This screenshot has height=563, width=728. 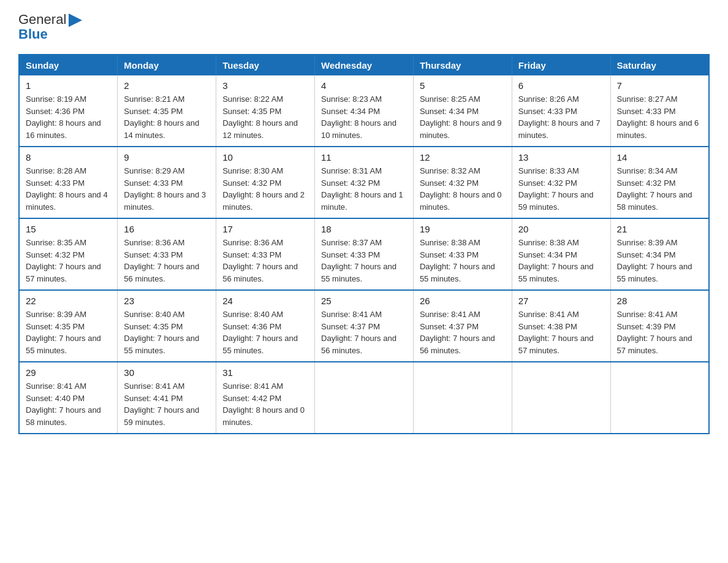 I want to click on calendar-cell: 29 Sunrise: 8:41 AM Sunset: 4:40 PM Dayl…, so click(x=69, y=397).